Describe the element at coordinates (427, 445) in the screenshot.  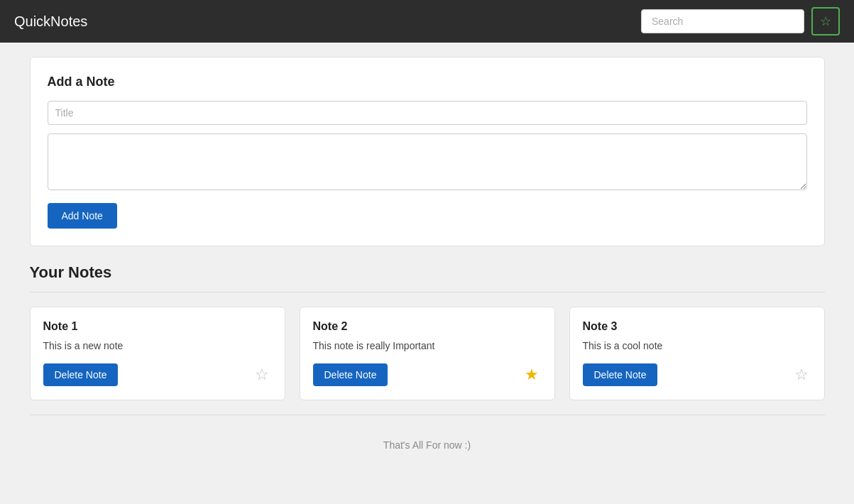
I see `footer-text: That's All For now :)` at that location.